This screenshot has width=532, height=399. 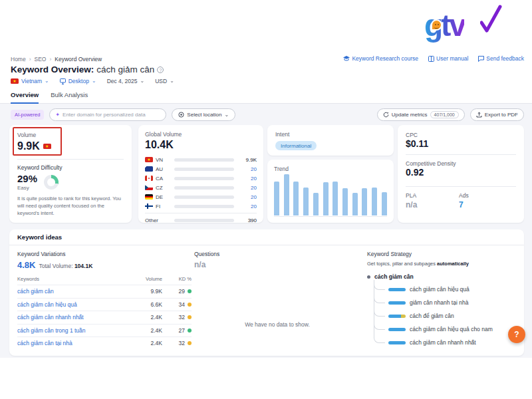 What do you see at coordinates (331, 140) in the screenshot?
I see `intent-card: Intent Informational` at bounding box center [331, 140].